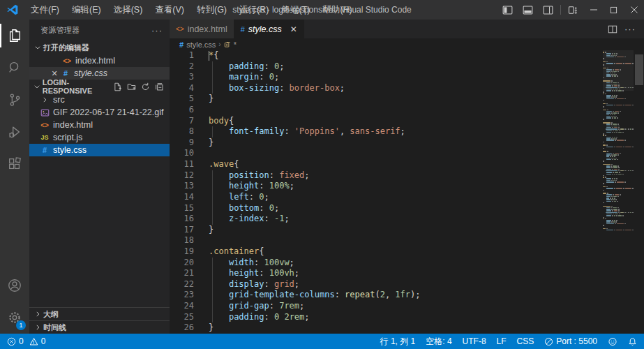 This screenshot has height=349, width=644. I want to click on activitybar-extensions, so click(15, 164).